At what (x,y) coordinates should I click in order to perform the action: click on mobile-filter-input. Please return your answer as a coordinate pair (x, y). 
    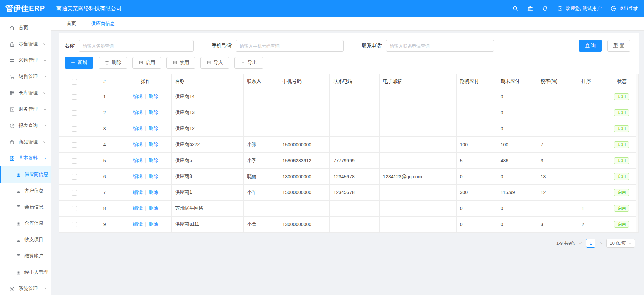
    Looking at the image, I should click on (290, 46).